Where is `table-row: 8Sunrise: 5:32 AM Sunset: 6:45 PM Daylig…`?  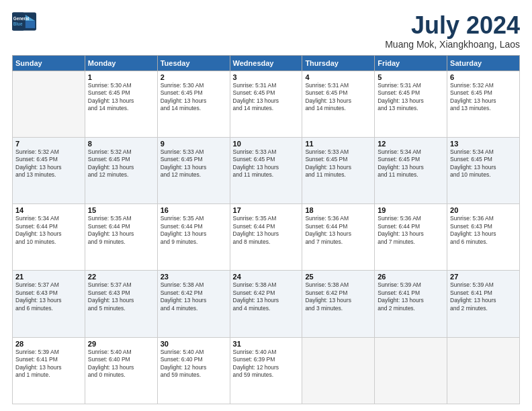 table-row: 8Sunrise: 5:32 AM Sunset: 6:45 PM Daylig… is located at coordinates (121, 171).